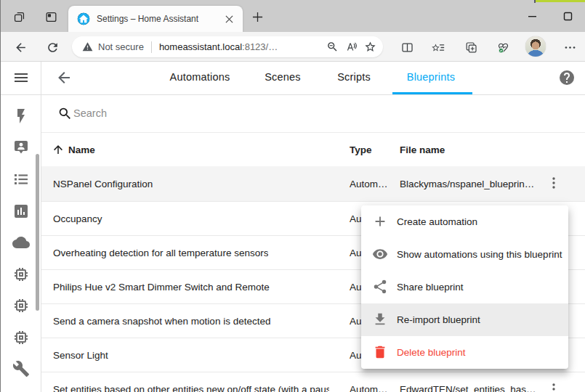  Describe the element at coordinates (64, 78) in the screenshot. I see `ha-back-icon` at that location.